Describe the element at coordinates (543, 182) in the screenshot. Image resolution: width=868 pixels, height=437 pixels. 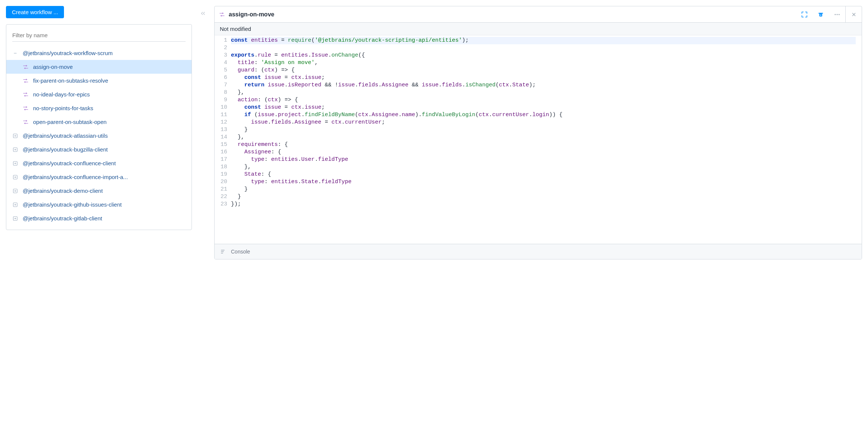
I see `code-line: type: entities.State.fieldType` at that location.